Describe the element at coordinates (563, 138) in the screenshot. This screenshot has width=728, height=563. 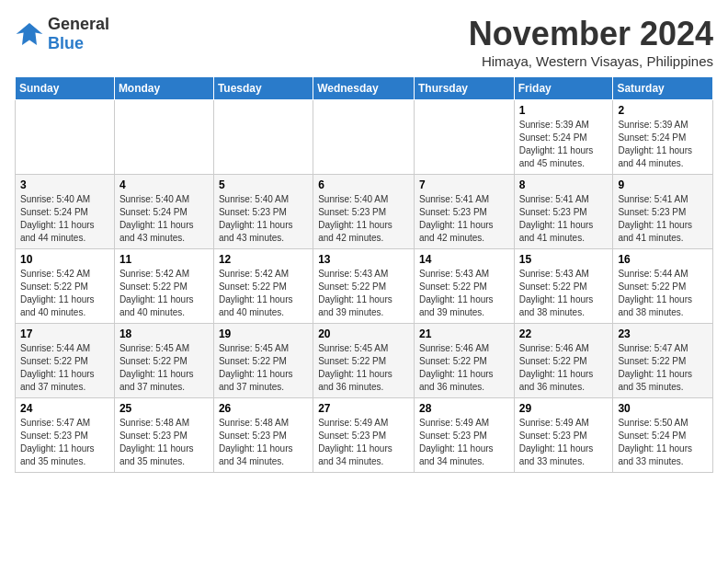
I see `calendar-cell: 1Sunrise: 5:39 AM Sunset: 5:24 PM Daylig…` at that location.